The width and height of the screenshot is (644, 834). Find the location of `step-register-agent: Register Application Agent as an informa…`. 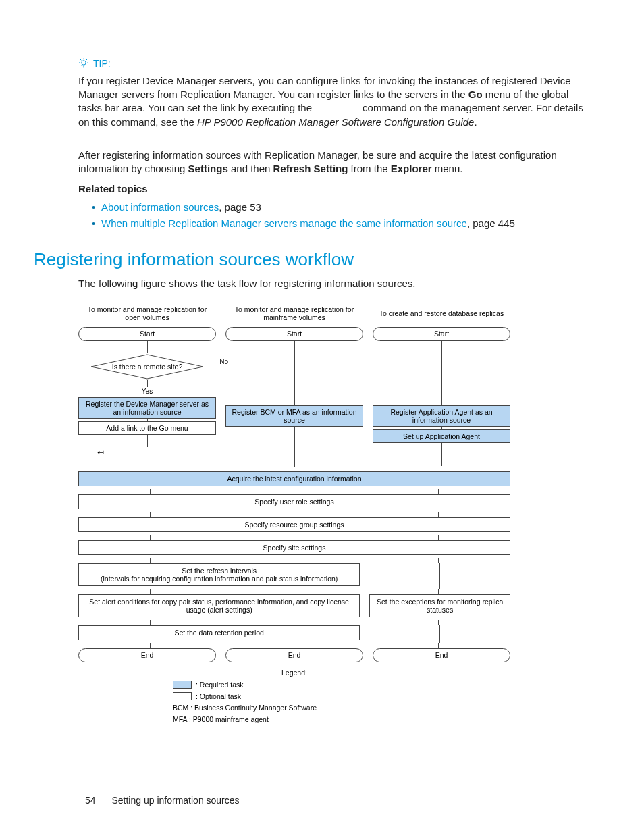

step-register-agent: Register Application Agent as an informa… is located at coordinates (441, 416).